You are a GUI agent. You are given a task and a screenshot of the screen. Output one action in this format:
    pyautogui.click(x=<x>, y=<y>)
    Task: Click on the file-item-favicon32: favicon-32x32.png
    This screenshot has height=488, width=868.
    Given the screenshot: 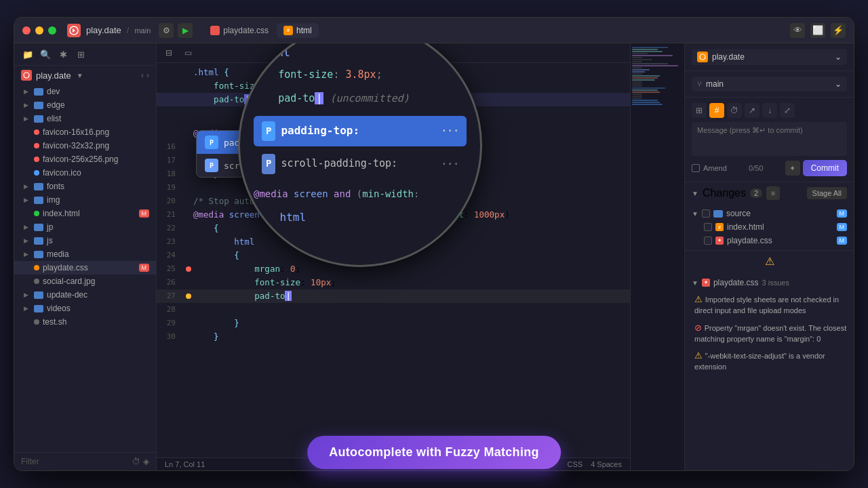 What is the action you would take?
    pyautogui.click(x=85, y=146)
    